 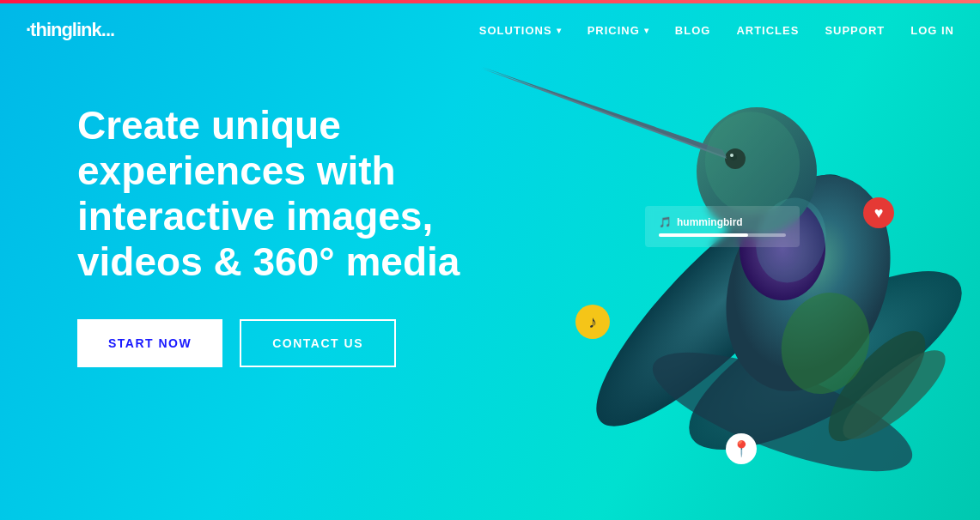 What do you see at coordinates (490, 2) in the screenshot?
I see `top-accent-bar` at bounding box center [490, 2].